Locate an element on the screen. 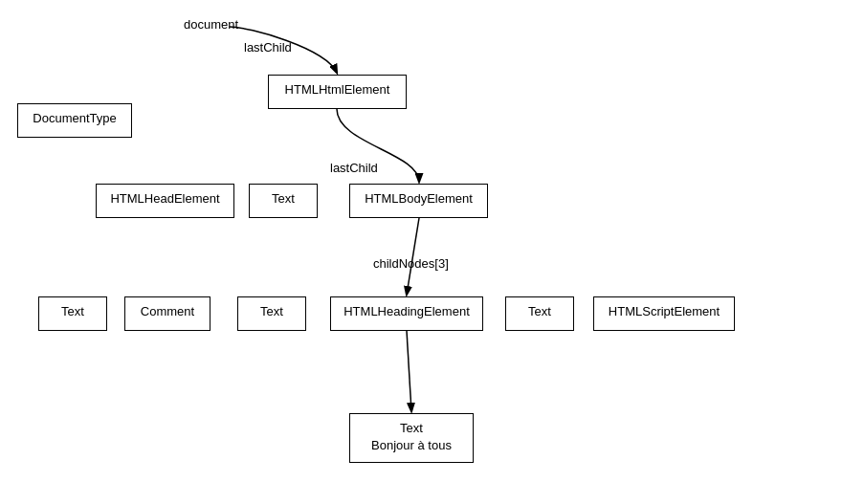  text-left-node: Text is located at coordinates (73, 314).